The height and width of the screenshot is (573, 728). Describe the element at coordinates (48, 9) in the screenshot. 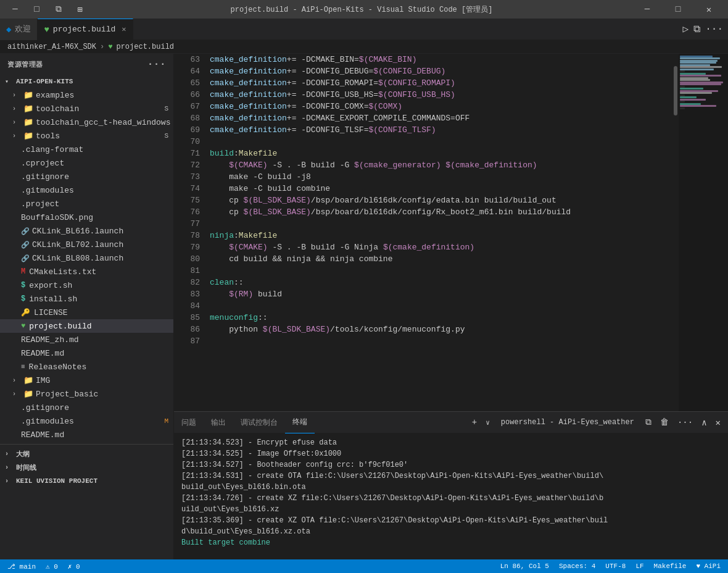

I see `titlebar-left-controls: ─ □ ⧉ ⊞` at that location.